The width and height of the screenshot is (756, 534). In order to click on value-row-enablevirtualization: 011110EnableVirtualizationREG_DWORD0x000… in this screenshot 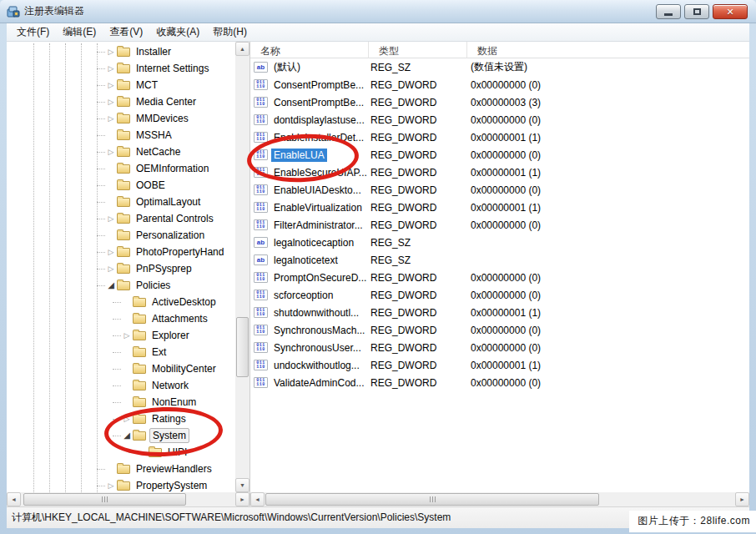, I will do `click(500, 207)`.